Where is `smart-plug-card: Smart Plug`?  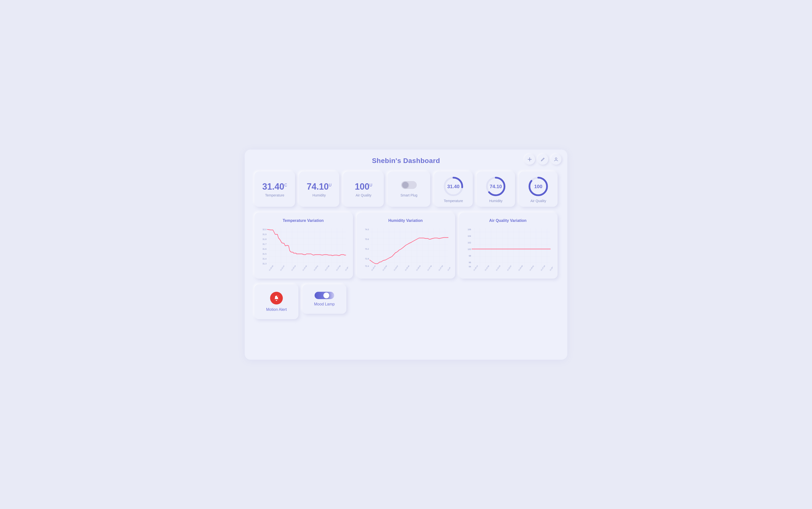 smart-plug-card: Smart Plug is located at coordinates (409, 189).